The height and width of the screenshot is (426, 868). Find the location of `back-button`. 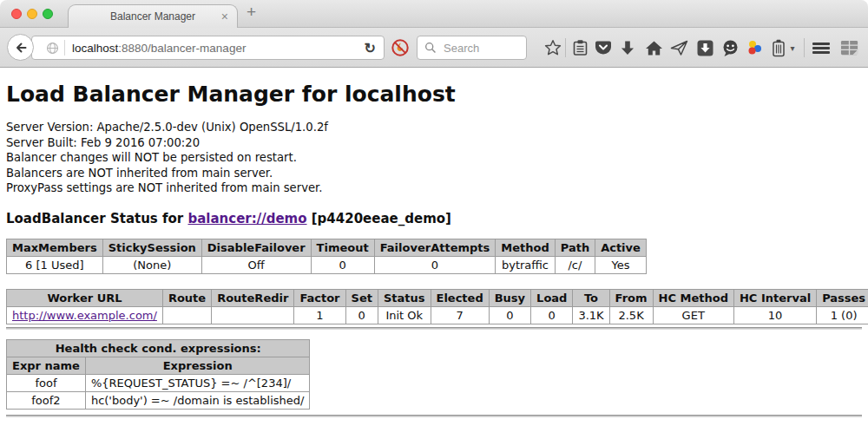

back-button is located at coordinates (21, 47).